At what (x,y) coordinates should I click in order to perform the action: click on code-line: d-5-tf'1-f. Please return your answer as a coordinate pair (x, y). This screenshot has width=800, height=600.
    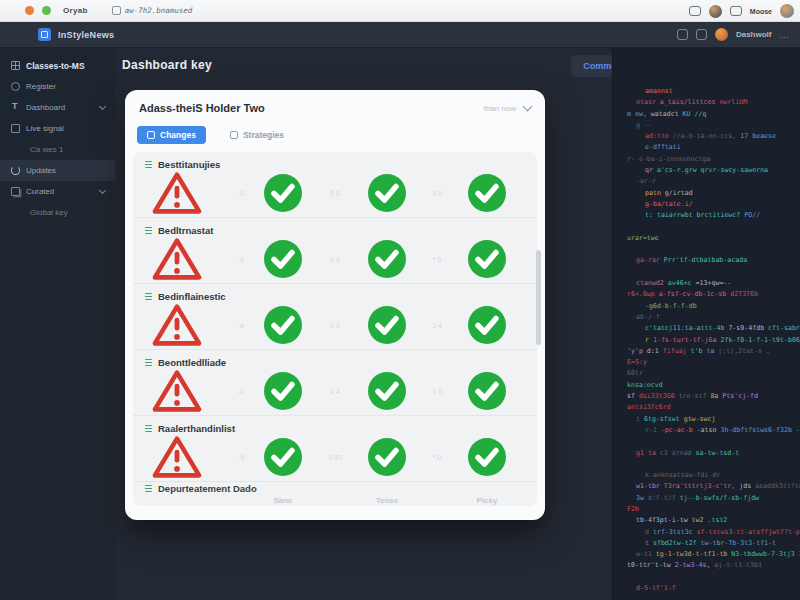
    Looking at the image, I should click on (712, 588).